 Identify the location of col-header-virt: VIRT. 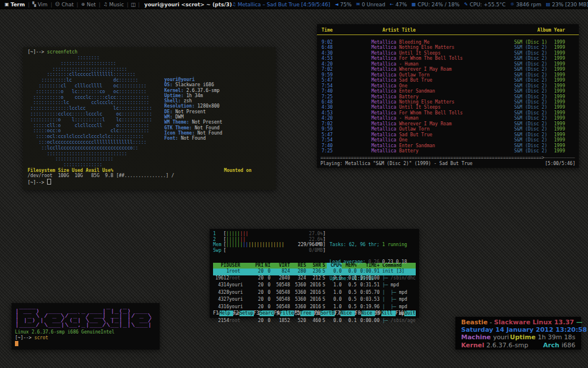
(280, 266).